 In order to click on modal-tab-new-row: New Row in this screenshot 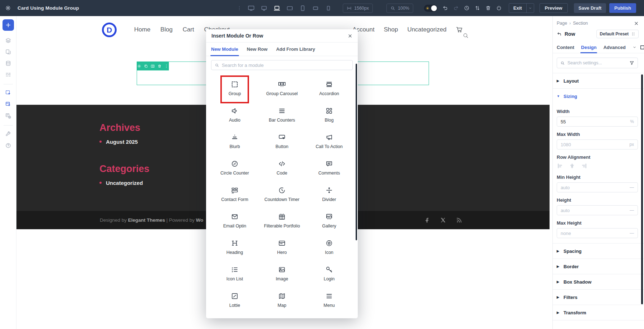, I will do `click(257, 49)`.